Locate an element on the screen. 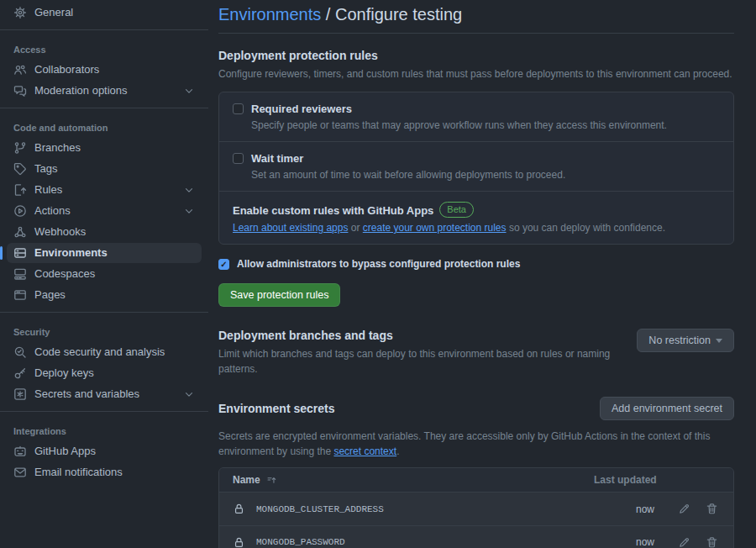 Image resolution: width=756 pixels, height=548 pixels. breadcrumb-environments-link: Environments is located at coordinates (270, 14).